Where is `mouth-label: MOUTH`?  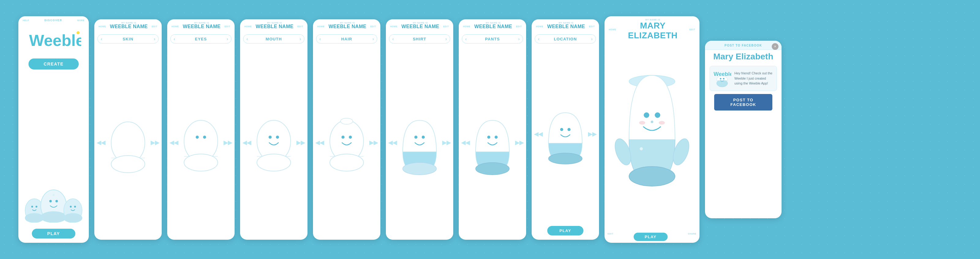
mouth-label: MOUTH is located at coordinates (274, 39).